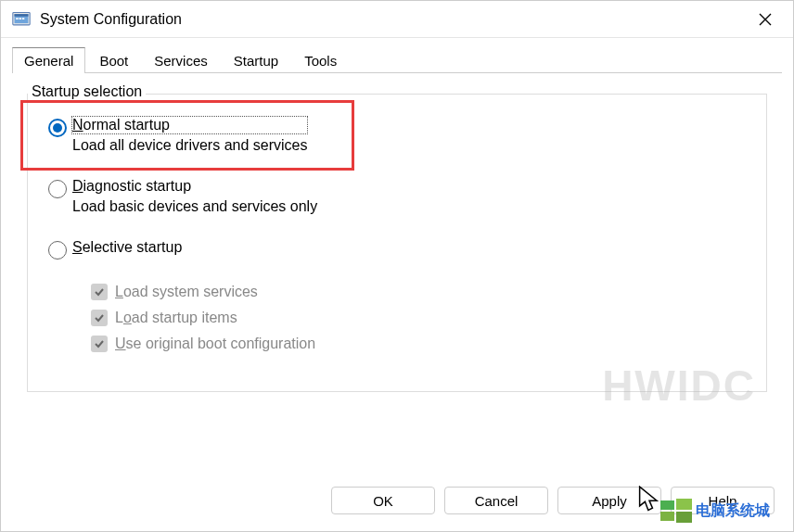 The height and width of the screenshot is (532, 794). I want to click on radio-desc: Load basic devices and services only, so click(195, 207).